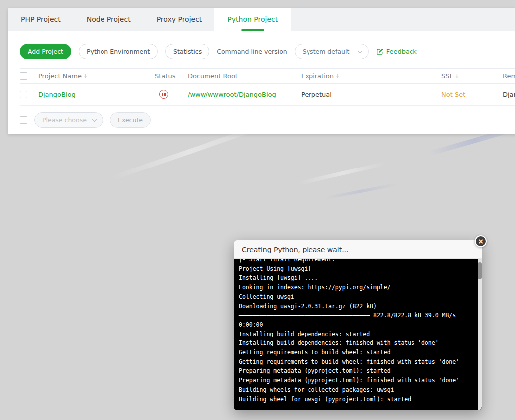 The image size is (515, 420). What do you see at coordinates (24, 94) in the screenshot?
I see `row-checkbox` at bounding box center [24, 94].